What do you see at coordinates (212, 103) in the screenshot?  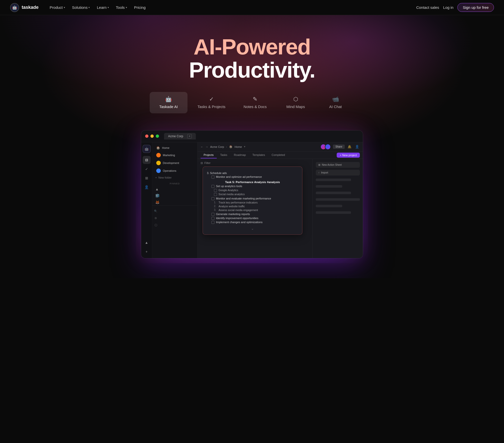 I see `tab-tasks-projects: ✓ Tasks & Projects` at bounding box center [212, 103].